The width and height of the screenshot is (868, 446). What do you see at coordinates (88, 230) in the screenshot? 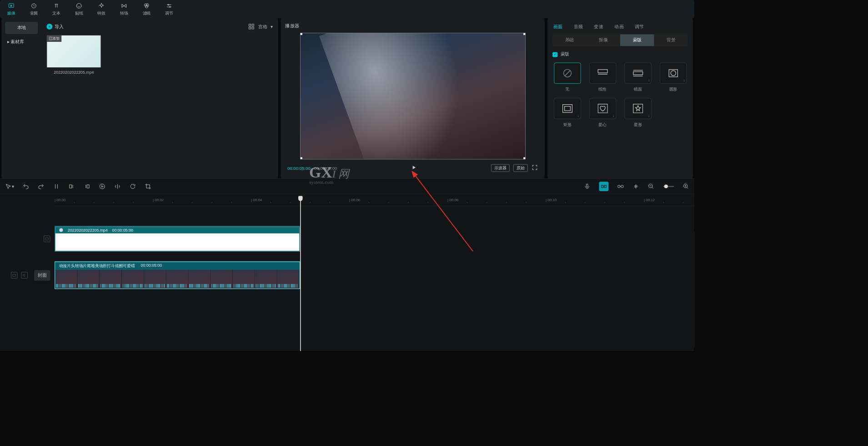
I see `clip1-name: 20220202022205.mp4` at bounding box center [88, 230].